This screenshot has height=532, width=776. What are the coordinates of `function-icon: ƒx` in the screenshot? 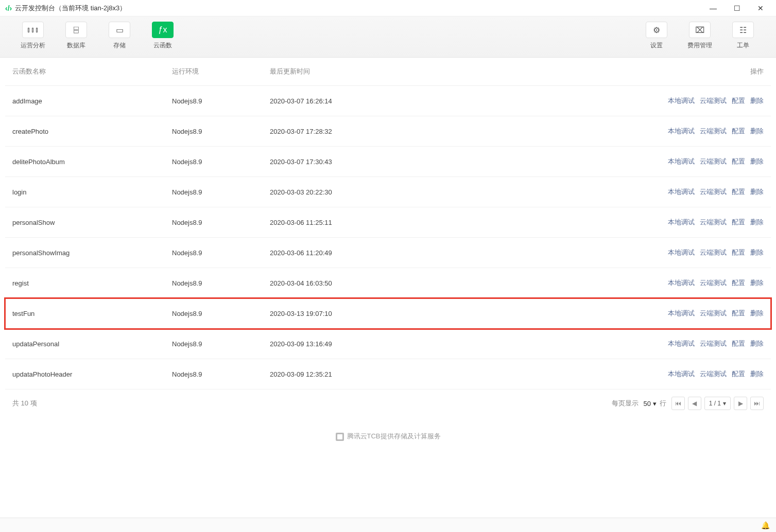 It's located at (163, 30).